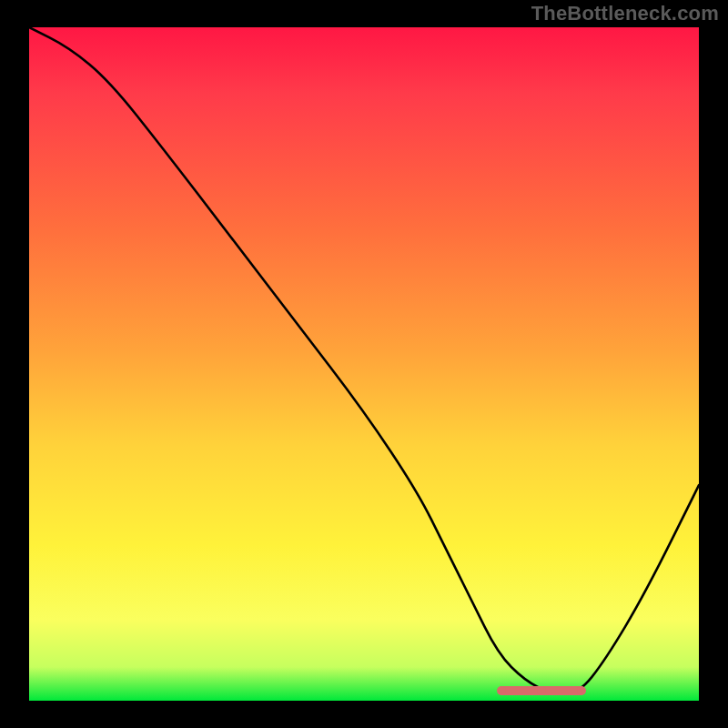 The height and width of the screenshot is (728, 728). What do you see at coordinates (625, 14) in the screenshot?
I see `attribution-text: TheBottleneck.com` at bounding box center [625, 14].